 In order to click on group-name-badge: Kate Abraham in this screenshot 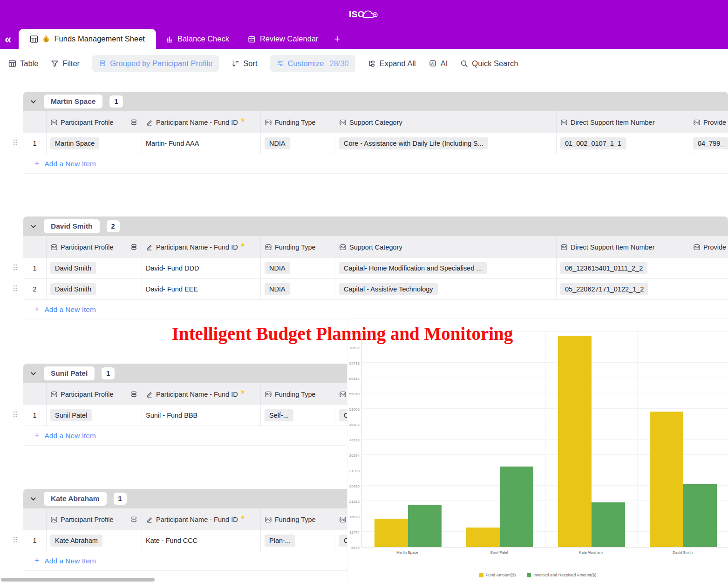, I will do `click(75, 499)`.